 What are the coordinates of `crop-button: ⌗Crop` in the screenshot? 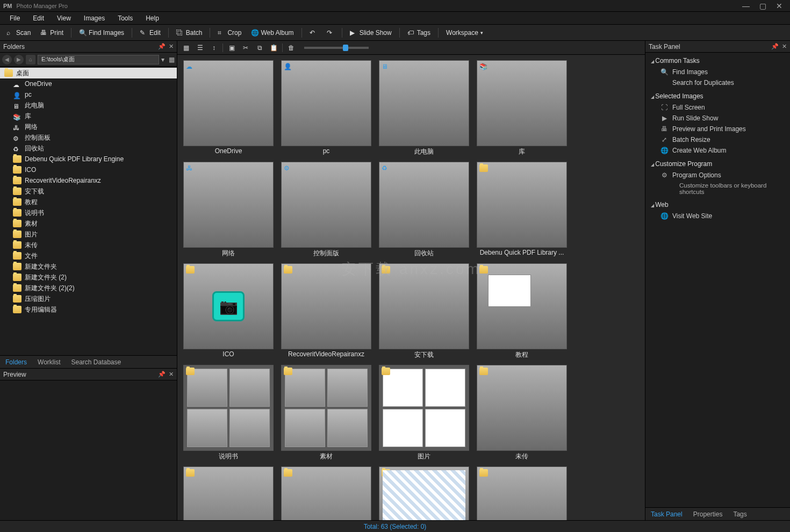 It's located at (229, 33).